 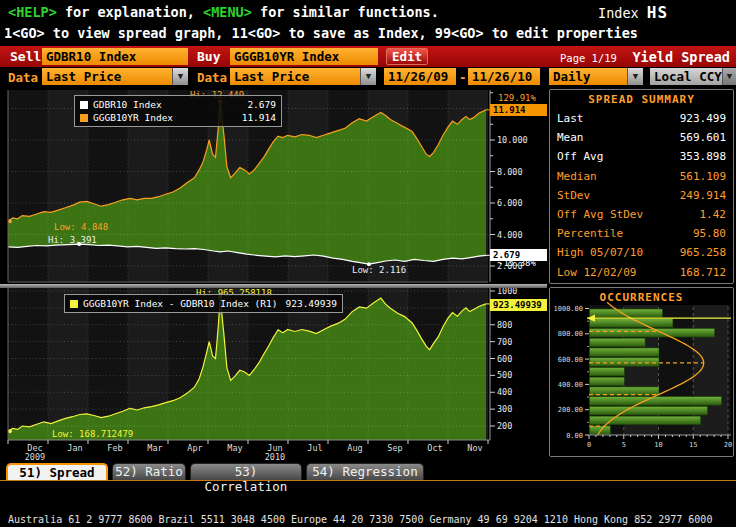 What do you see at coordinates (642, 252) in the screenshot?
I see `summary-row: High 05/07/10965.258` at bounding box center [642, 252].